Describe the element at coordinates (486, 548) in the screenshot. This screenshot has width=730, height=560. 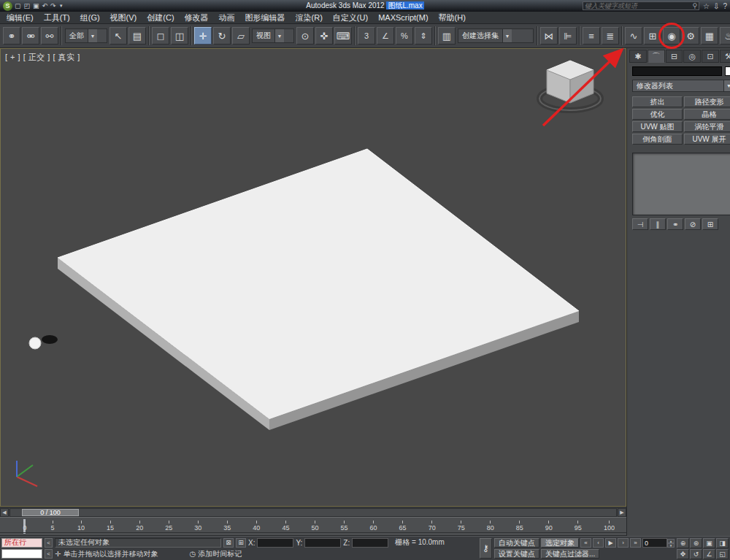
I see `set-key-toggle-button: ⚷` at that location.